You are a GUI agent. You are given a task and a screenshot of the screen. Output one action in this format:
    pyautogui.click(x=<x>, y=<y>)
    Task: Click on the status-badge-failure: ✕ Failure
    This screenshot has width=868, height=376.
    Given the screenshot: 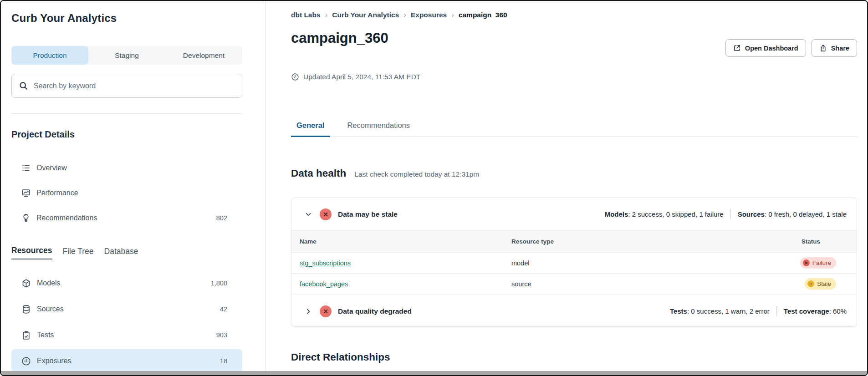 What is the action you would take?
    pyautogui.click(x=818, y=263)
    